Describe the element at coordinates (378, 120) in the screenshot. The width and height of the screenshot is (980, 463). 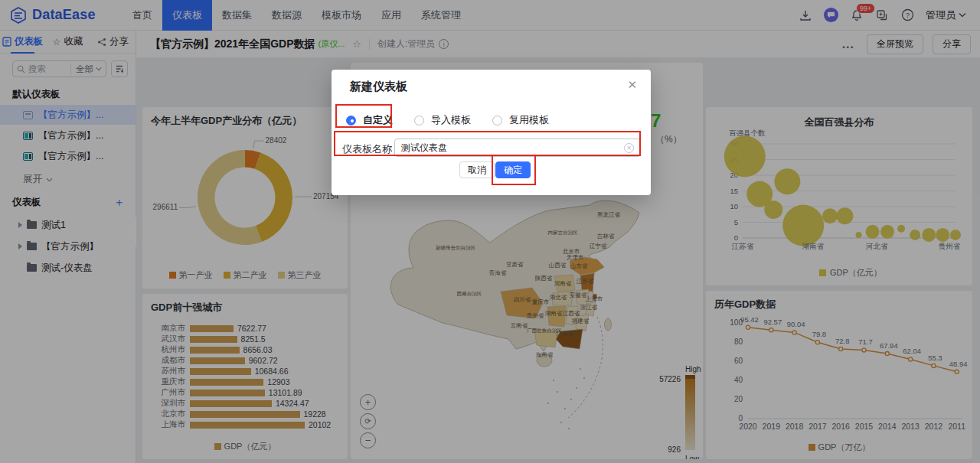
I see `radio-label: 自定义` at that location.